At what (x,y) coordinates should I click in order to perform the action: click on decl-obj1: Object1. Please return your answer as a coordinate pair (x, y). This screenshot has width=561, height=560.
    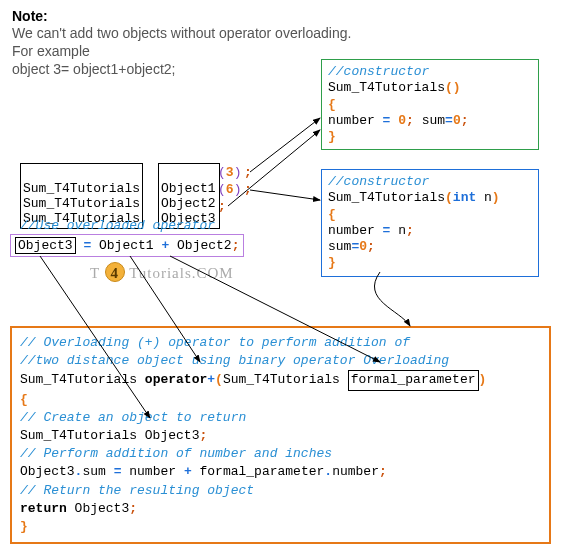
    Looking at the image, I should click on (188, 188).